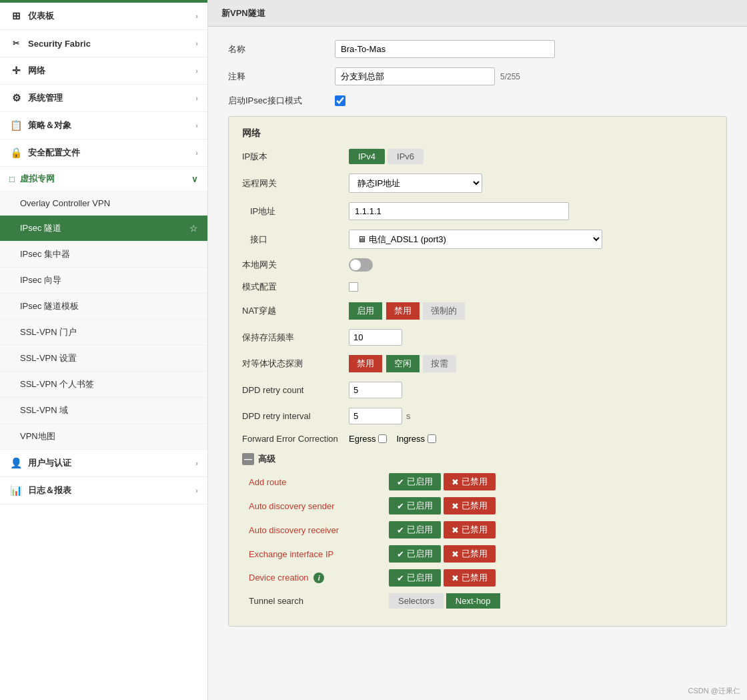 This screenshot has width=747, height=700. What do you see at coordinates (104, 228) in the screenshot?
I see `sidebar-item-ipsec-tunnel: IPsec 隧道 ☆` at bounding box center [104, 228].